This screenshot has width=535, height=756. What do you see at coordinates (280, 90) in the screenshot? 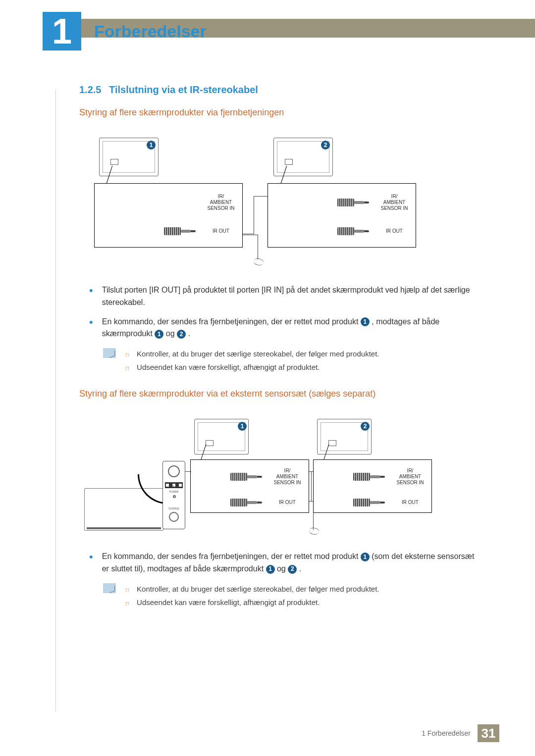
I see `section-heading: 1.2.5 Tilslutning via et IR-stereokabel` at bounding box center [280, 90].